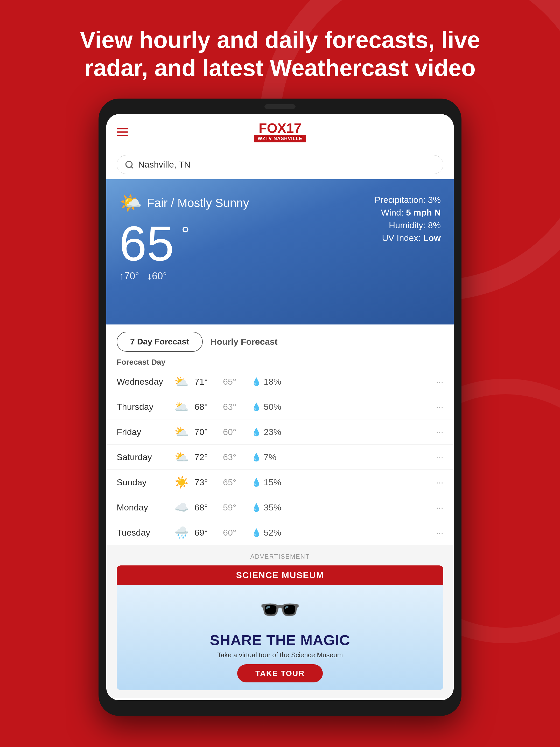 The image size is (560, 747). Describe the element at coordinates (313, 482) in the screenshot. I see `forecast-temps: 73° 65° 💧15%` at that location.